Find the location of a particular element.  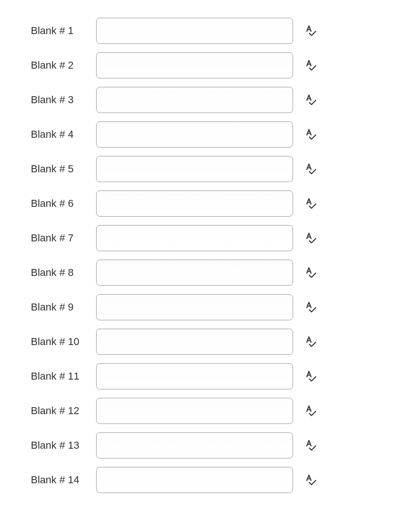

blank-row: Blank # 10 is located at coordinates (225, 342).